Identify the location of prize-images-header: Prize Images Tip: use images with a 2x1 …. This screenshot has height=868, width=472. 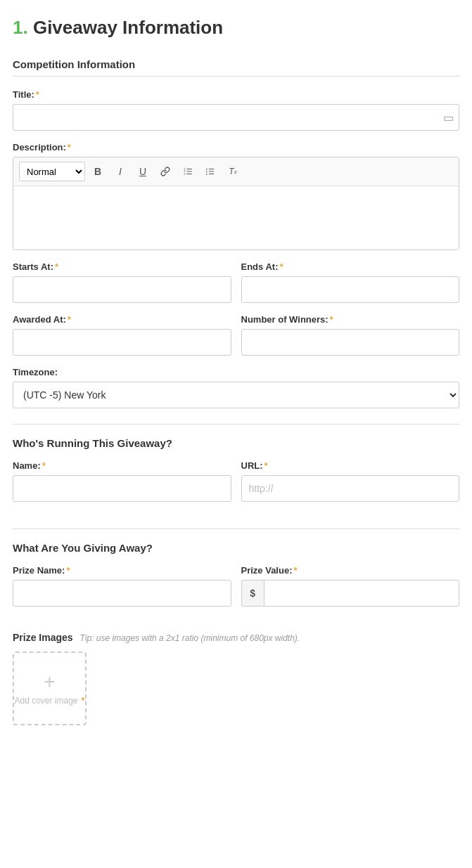
(236, 637).